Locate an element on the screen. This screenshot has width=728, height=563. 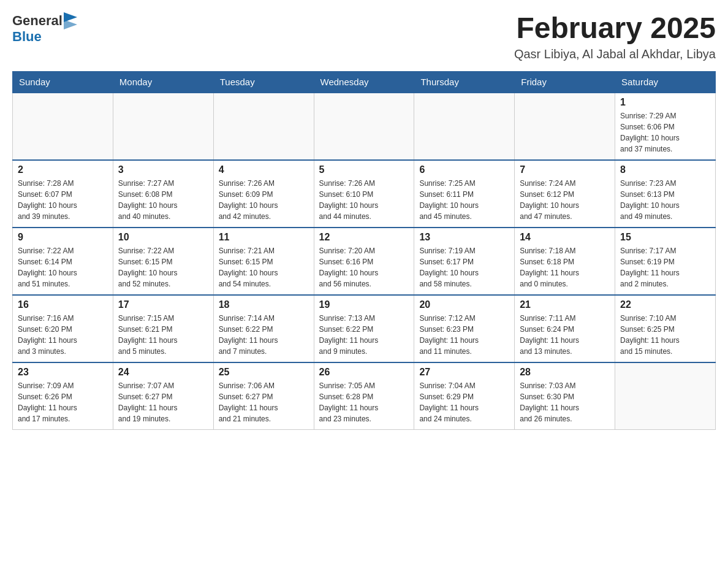
calendar-cell: 8Sunrise: 7:23 AM Sunset: 6:13 PM Daylig… is located at coordinates (665, 194).